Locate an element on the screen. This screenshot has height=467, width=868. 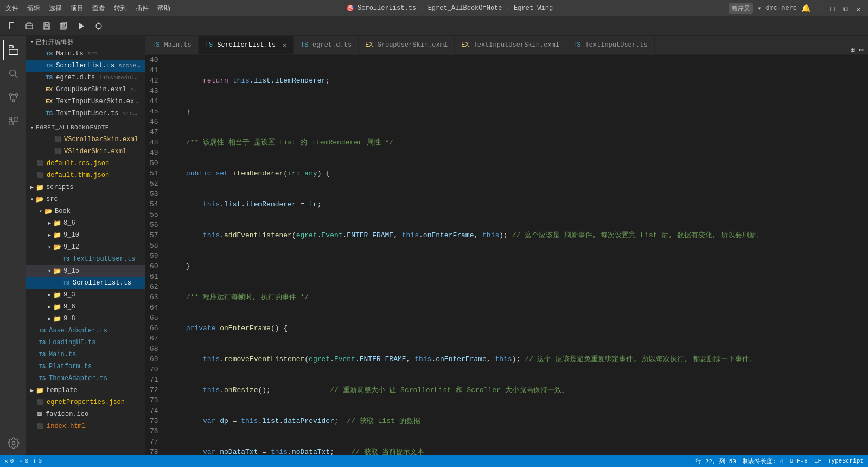
restore-button: ⧉ is located at coordinates (846, 8).